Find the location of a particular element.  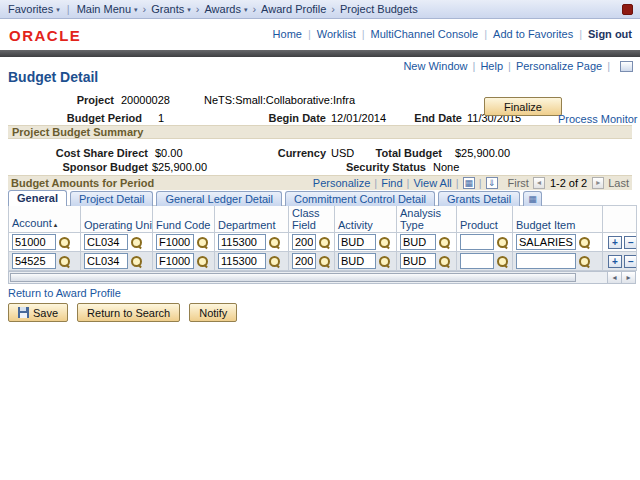

column-header-account: Account▴ is located at coordinates (45, 220).